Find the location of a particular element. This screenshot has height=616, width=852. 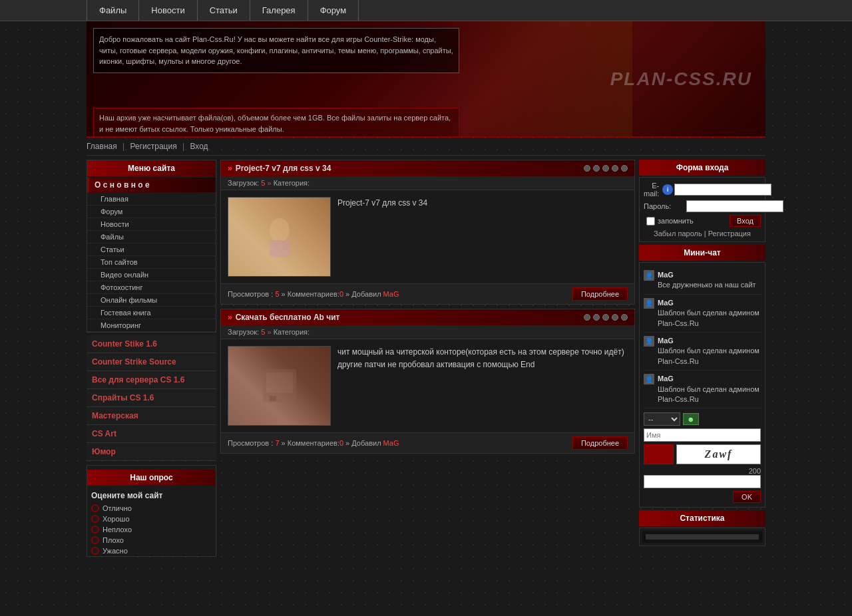

post-2-text: чит мощный на читерской конторе(которая … is located at coordinates (483, 386).